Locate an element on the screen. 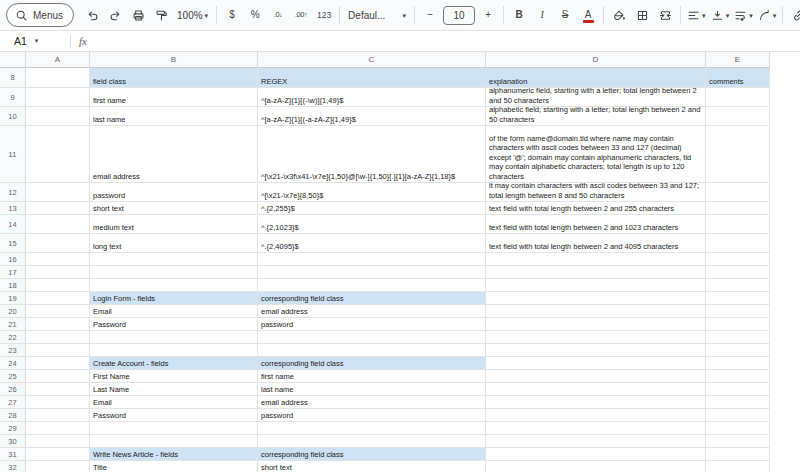 This screenshot has width=800, height=472. bold-button: B is located at coordinates (519, 15).